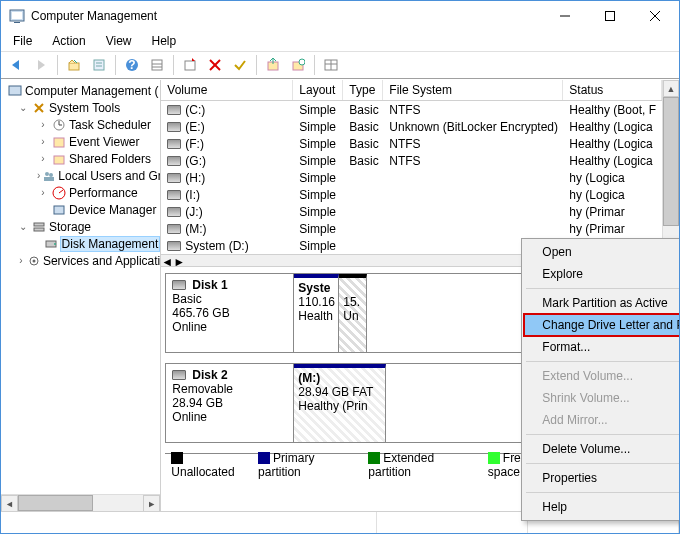  What do you see at coordinates (39, 227) in the screenshot?
I see `storage-icon` at bounding box center [39, 227].